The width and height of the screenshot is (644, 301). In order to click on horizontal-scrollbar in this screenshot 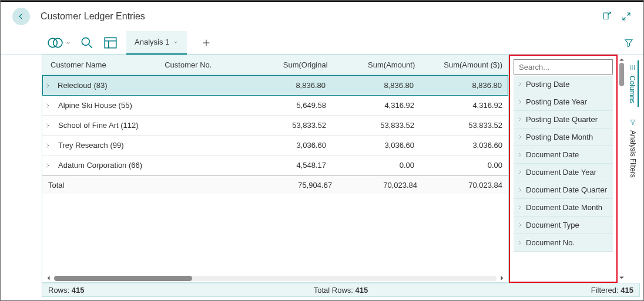, I will do `click(275, 278)`.